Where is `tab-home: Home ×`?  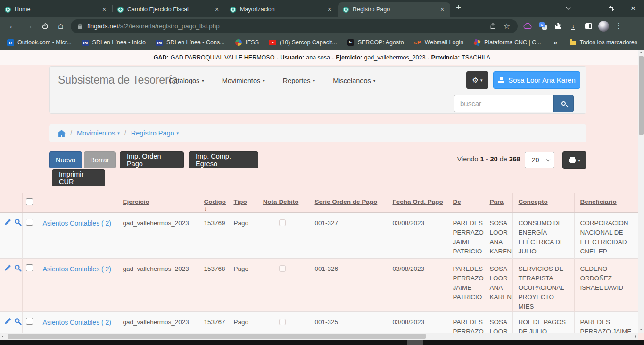
tab-home: Home × is located at coordinates (56, 9).